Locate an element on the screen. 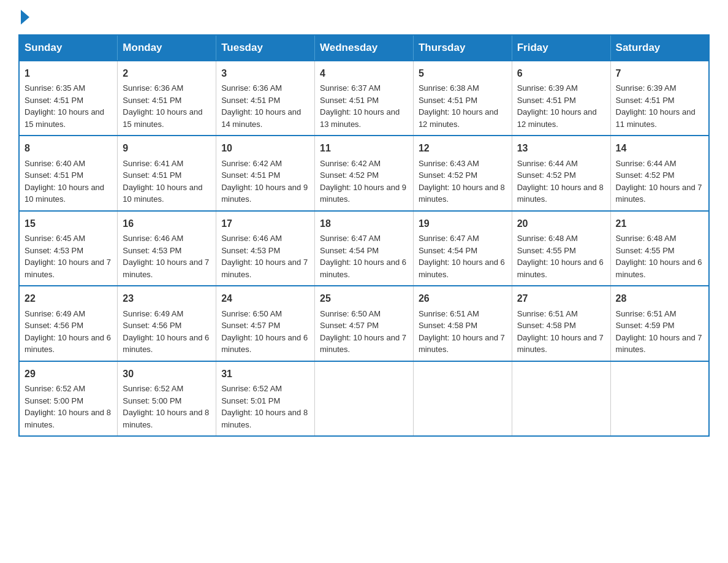 The image size is (728, 563). weekday-header-thursday: Thursday is located at coordinates (462, 48).